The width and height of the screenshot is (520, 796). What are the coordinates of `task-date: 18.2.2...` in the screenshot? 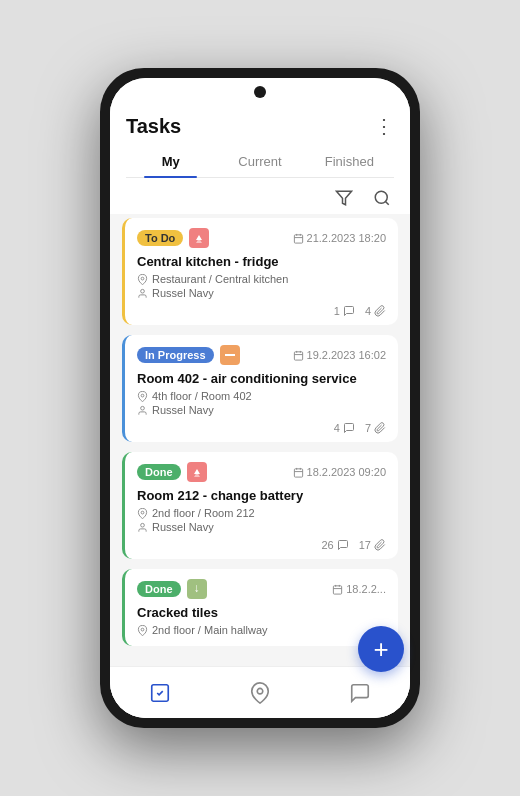 It's located at (359, 589).